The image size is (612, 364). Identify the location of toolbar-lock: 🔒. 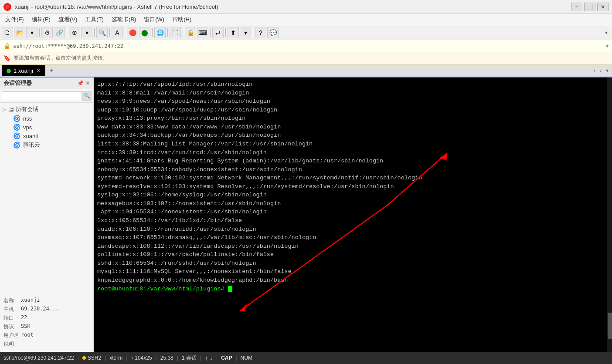
(190, 33).